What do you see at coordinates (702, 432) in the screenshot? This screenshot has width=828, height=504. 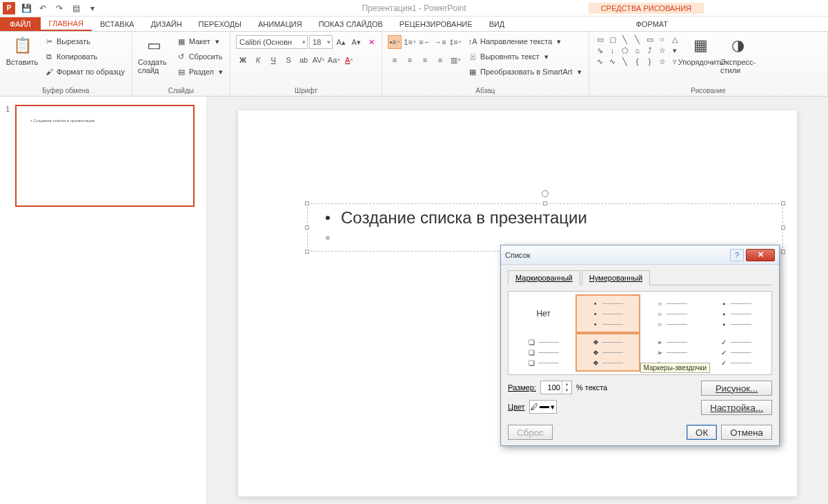 I see `ok-button: ОК` at bounding box center [702, 432].